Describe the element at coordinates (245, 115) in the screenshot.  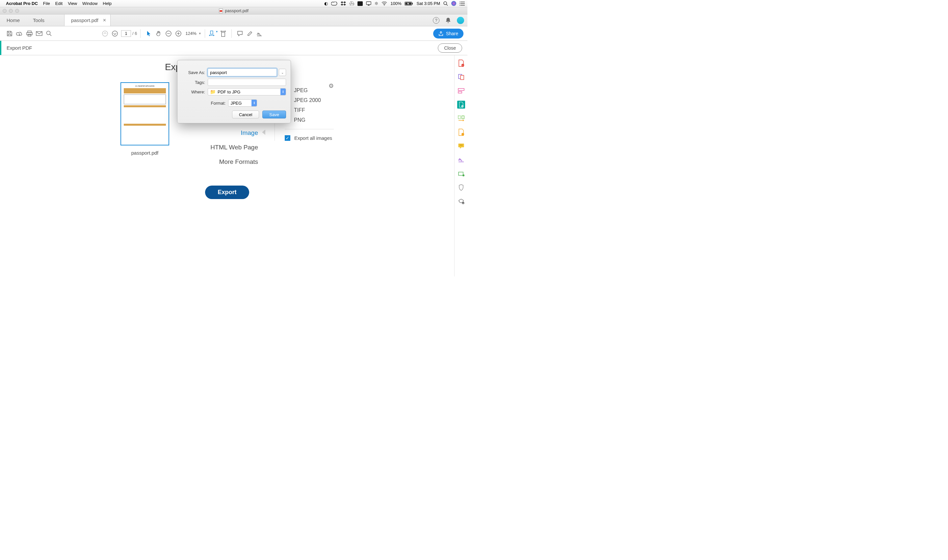
I see `cancel-button: Cancel` at that location.